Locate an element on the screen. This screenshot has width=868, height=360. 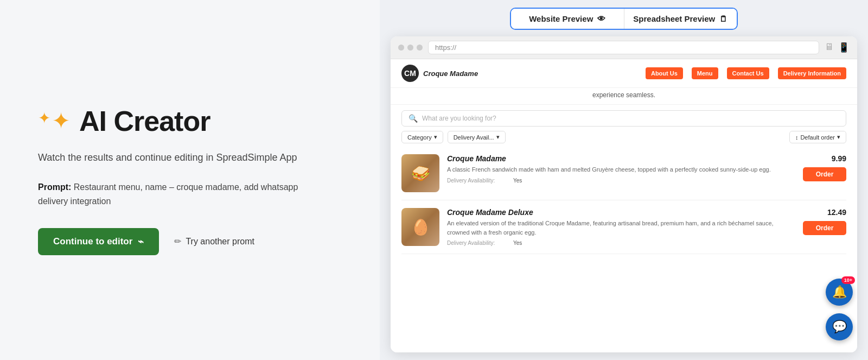
filter-row: Category ▾ Delivery Avail... ▾ ↕ Default… is located at coordinates (624, 137).